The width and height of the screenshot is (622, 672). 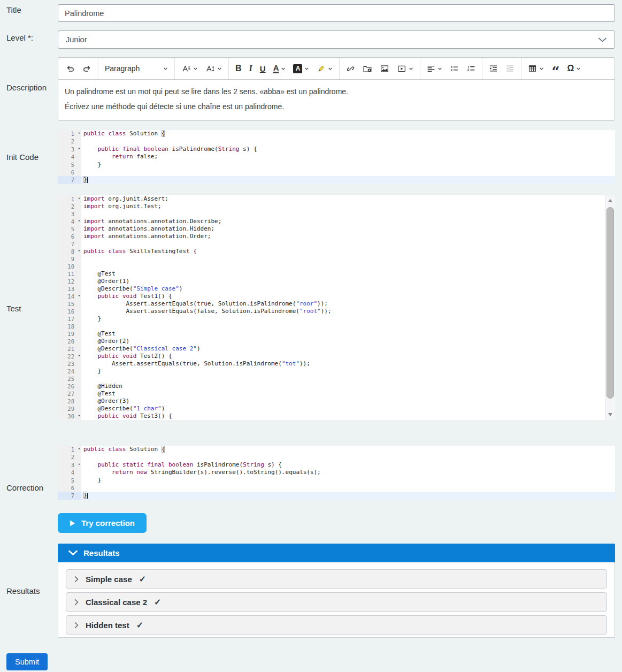 I want to click on description-content: Un palindrome est un mot qui peut se lir…, so click(x=336, y=100).